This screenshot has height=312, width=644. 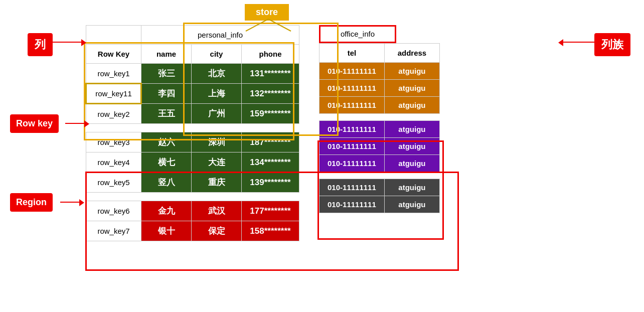 I want to click on cell-rowkey: row_key6, so click(x=114, y=211).